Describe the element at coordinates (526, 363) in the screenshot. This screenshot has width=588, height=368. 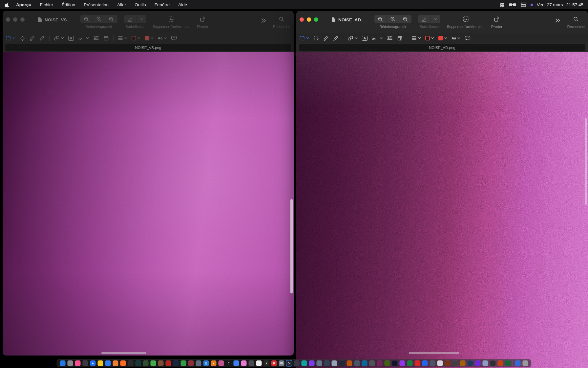
I see `dock-icon-trash` at that location.